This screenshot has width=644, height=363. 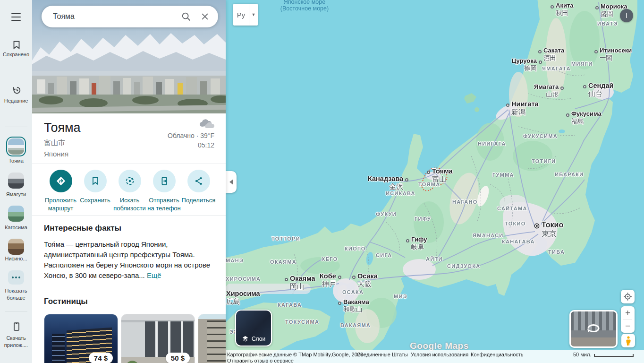 I want to click on account-avatar: I, so click(x=627, y=16).